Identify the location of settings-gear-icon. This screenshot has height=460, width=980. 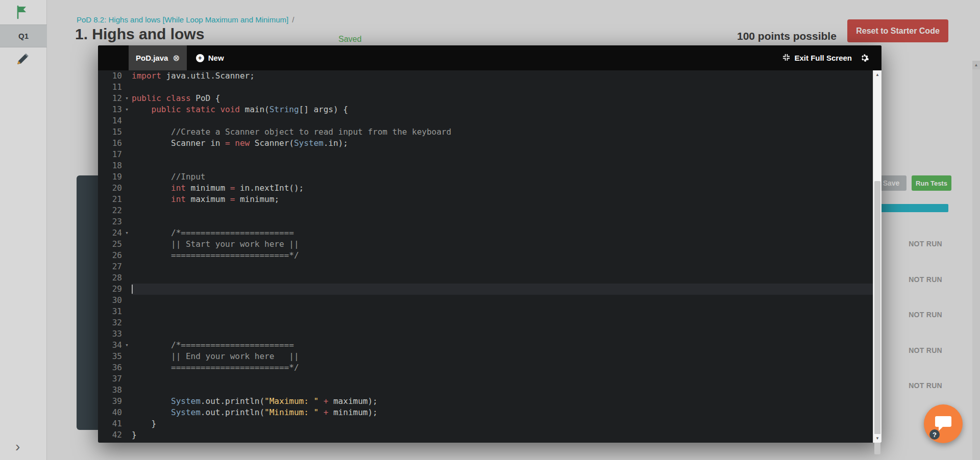
(865, 58).